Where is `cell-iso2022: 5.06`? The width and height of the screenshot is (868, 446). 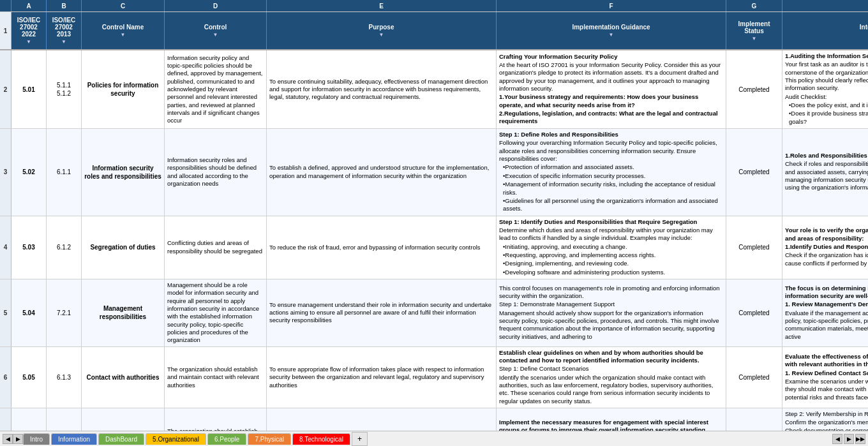
cell-iso2022: 5.06 is located at coordinates (29, 420).